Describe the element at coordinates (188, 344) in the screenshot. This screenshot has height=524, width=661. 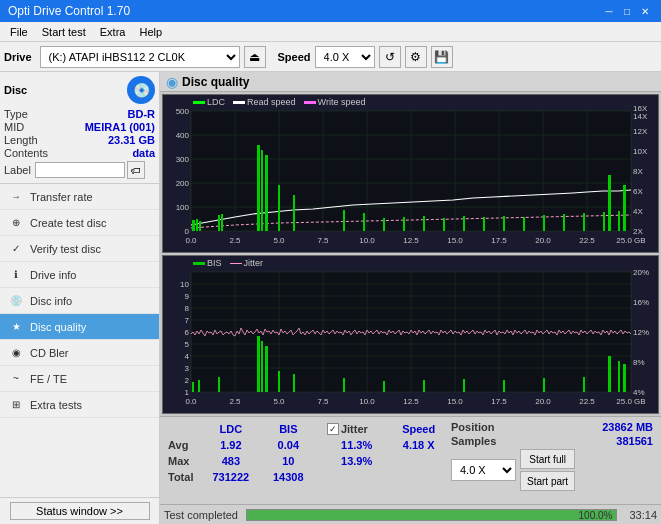
I see `svg-text: 5` at that location.